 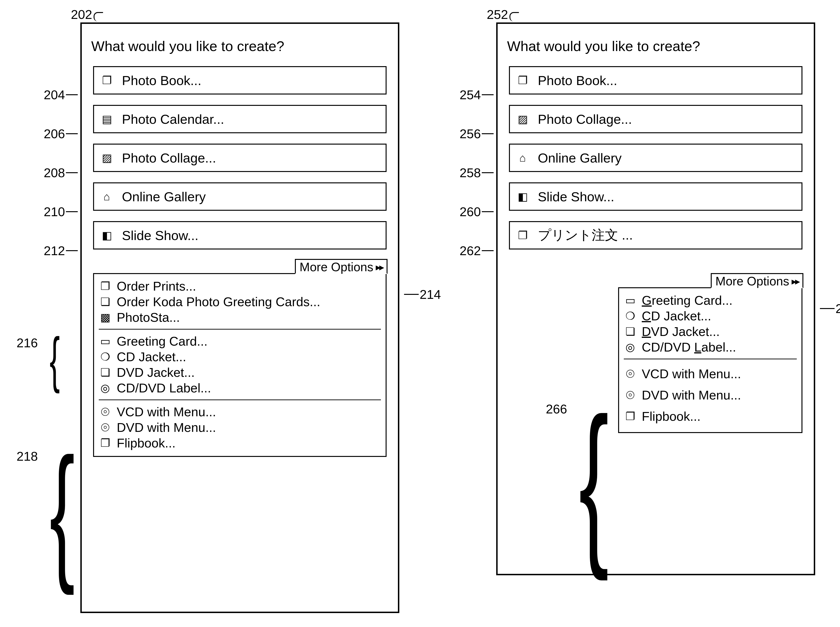 What do you see at coordinates (61, 212) in the screenshot?
I see `ref-210: 210` at bounding box center [61, 212].